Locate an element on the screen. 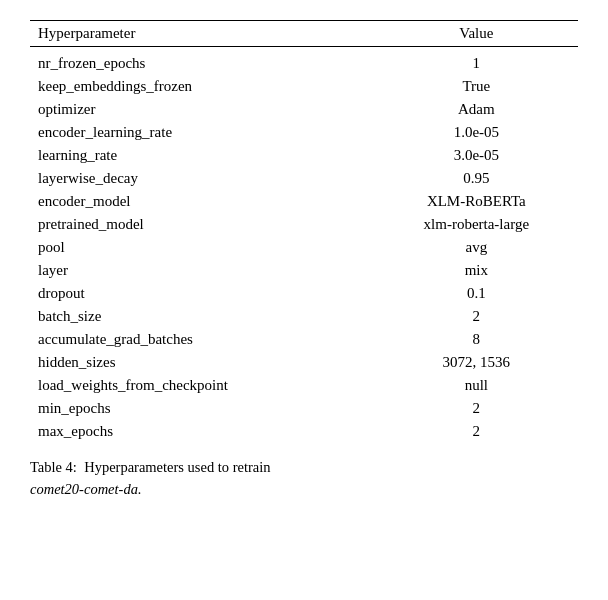 Image resolution: width=608 pixels, height=600 pixels. table-row: nr_frozen_epochs1 is located at coordinates (304, 62).